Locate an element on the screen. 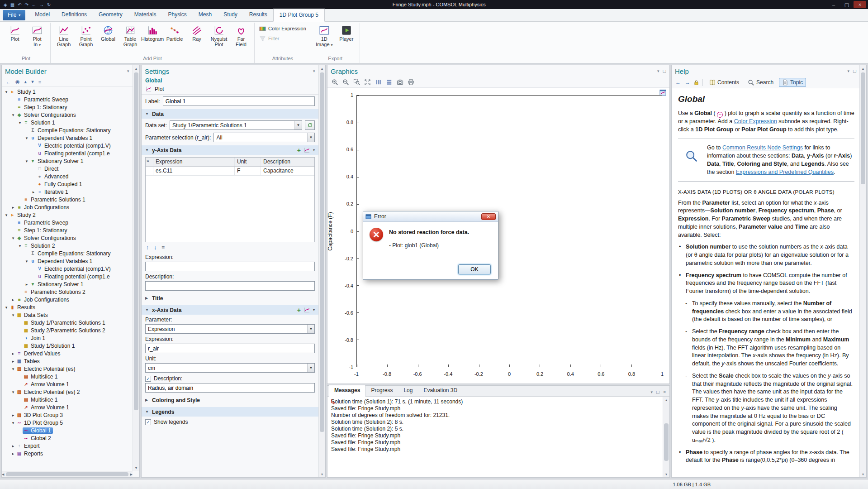 Image resolution: width=868 pixels, height=489 pixels. section-y-axis-data: ▼ y-Axis Data + ▾ is located at coordinates (230, 150).